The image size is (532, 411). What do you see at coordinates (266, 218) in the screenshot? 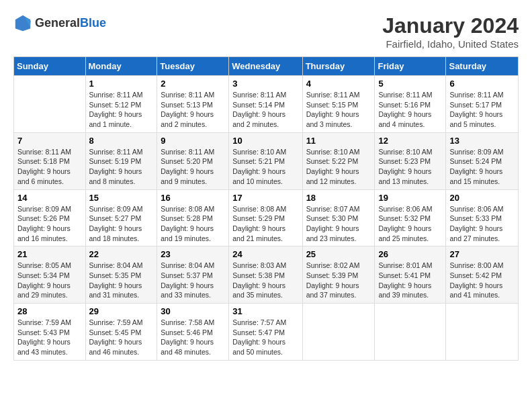
I see `calendar-week-row: 14 Sunrise: 8:09 AMSunset: 5:26 PMDaylig…` at bounding box center [266, 218].